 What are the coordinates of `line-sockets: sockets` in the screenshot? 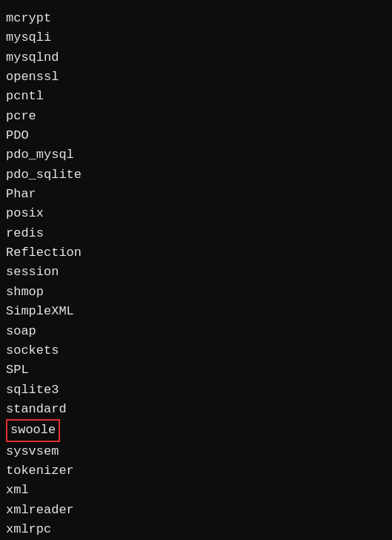 It's located at (196, 351).